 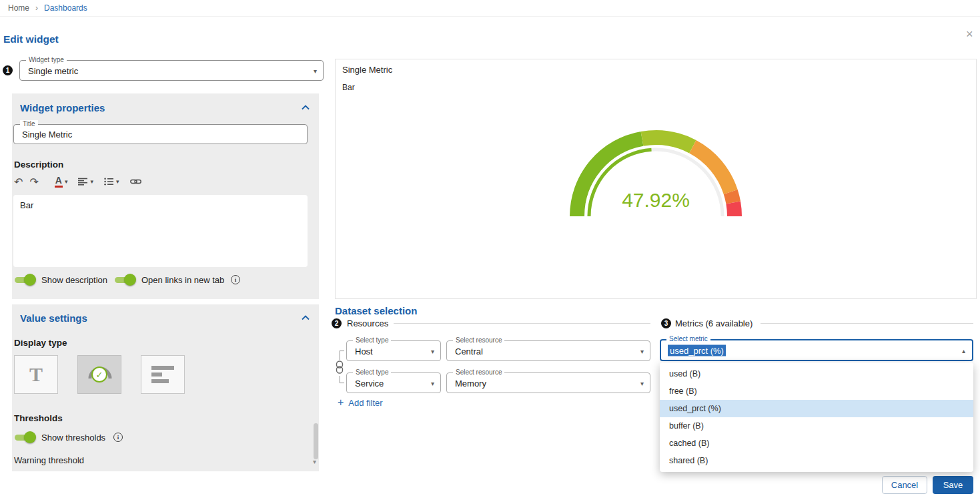 What do you see at coordinates (656, 174) in the screenshot?
I see `gauge-chart: 47.92%` at bounding box center [656, 174].